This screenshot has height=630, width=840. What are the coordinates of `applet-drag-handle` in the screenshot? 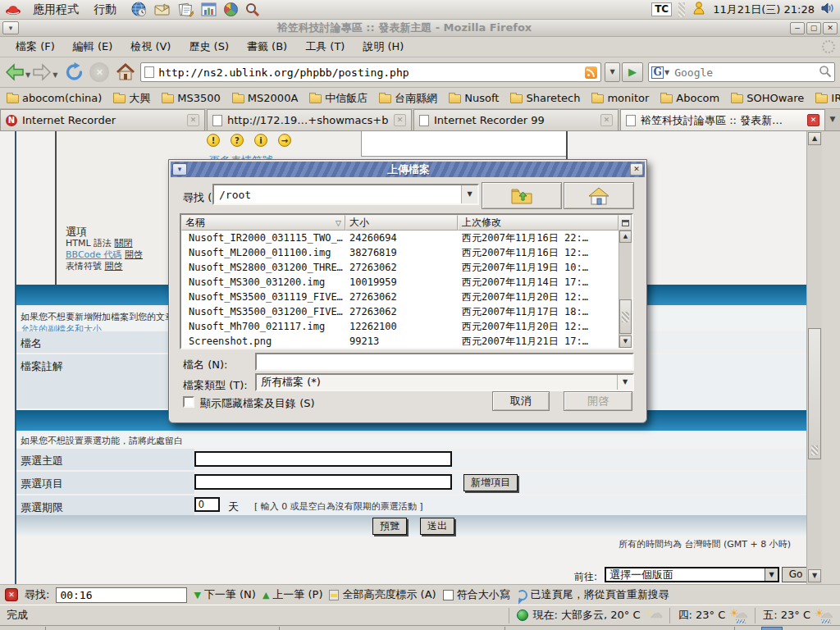 It's located at (682, 10).